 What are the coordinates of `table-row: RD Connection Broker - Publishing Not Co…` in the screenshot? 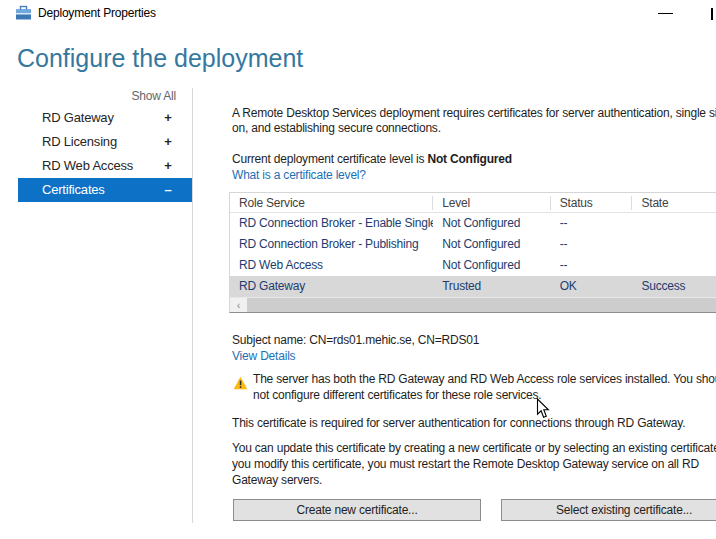 It's located at (473, 244).